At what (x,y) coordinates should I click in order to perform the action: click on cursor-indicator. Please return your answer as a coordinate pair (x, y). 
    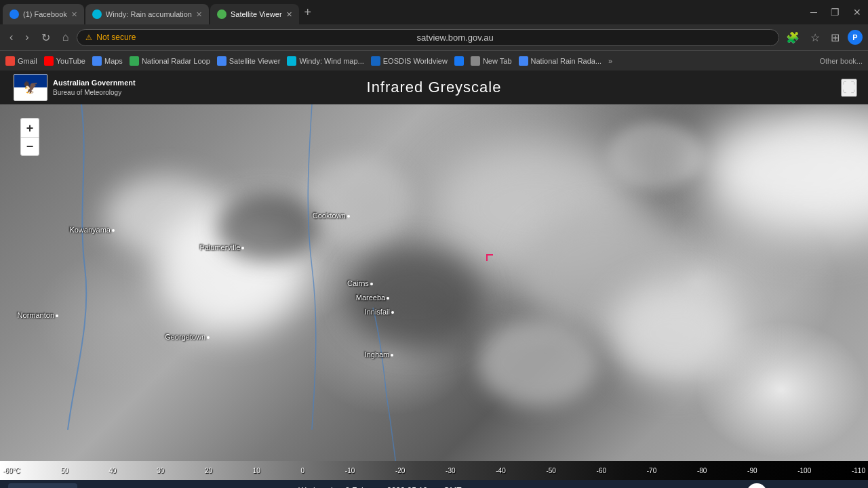
    Looking at the image, I should click on (490, 258).